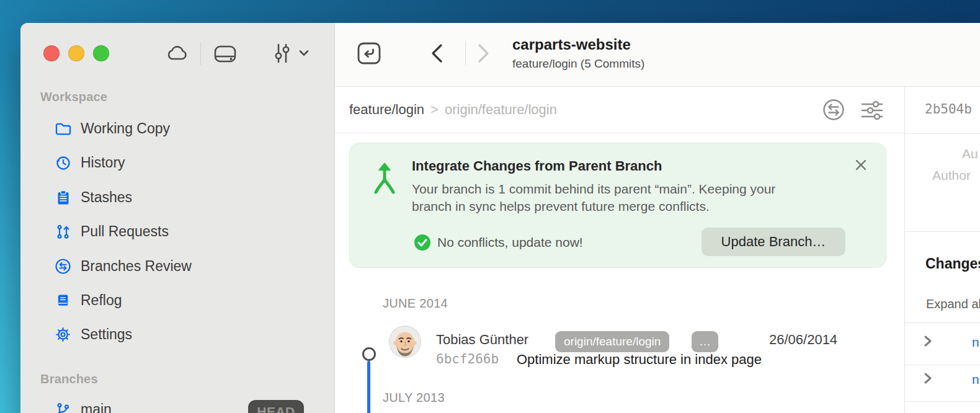 The height and width of the screenshot is (413, 980). What do you see at coordinates (501, 110) in the screenshot?
I see `remote-branch-label: origin/feature/login` at bounding box center [501, 110].